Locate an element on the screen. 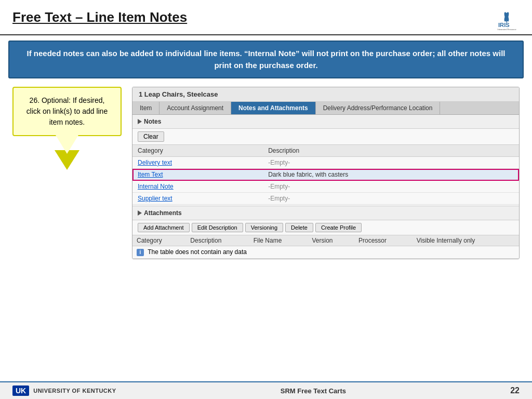  notes-section-label: Notes is located at coordinates (153, 122).